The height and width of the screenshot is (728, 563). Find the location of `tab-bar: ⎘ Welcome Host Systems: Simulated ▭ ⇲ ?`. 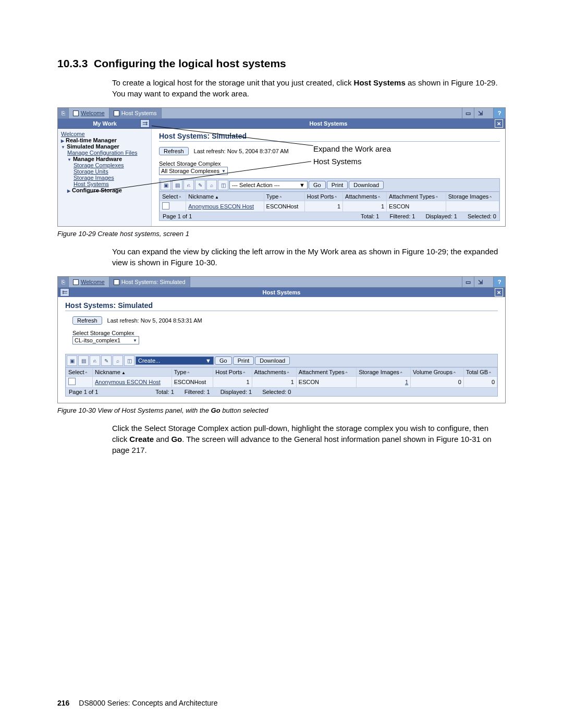

tab-bar: ⎘ Welcome Host Systems: Simulated ▭ ⇲ ? is located at coordinates (282, 282).